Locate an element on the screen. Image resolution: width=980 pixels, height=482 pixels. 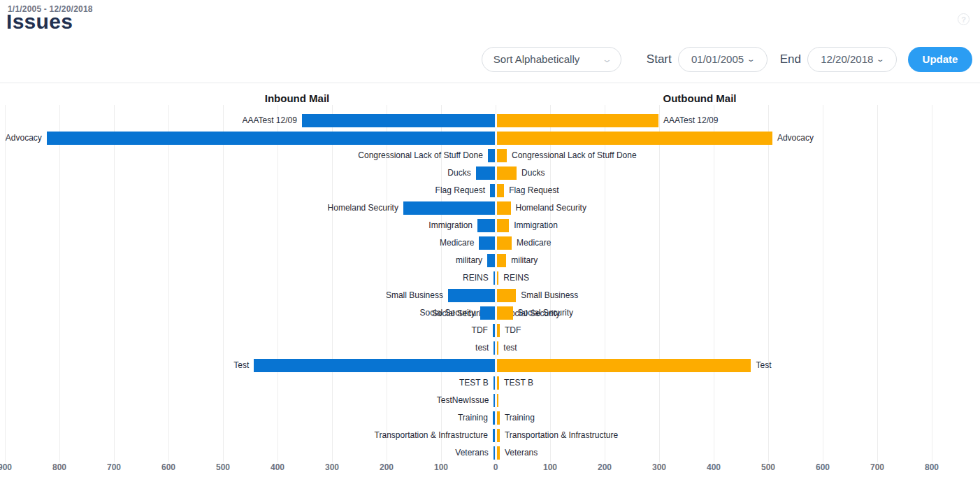
inbound-row-label: military is located at coordinates (469, 260).